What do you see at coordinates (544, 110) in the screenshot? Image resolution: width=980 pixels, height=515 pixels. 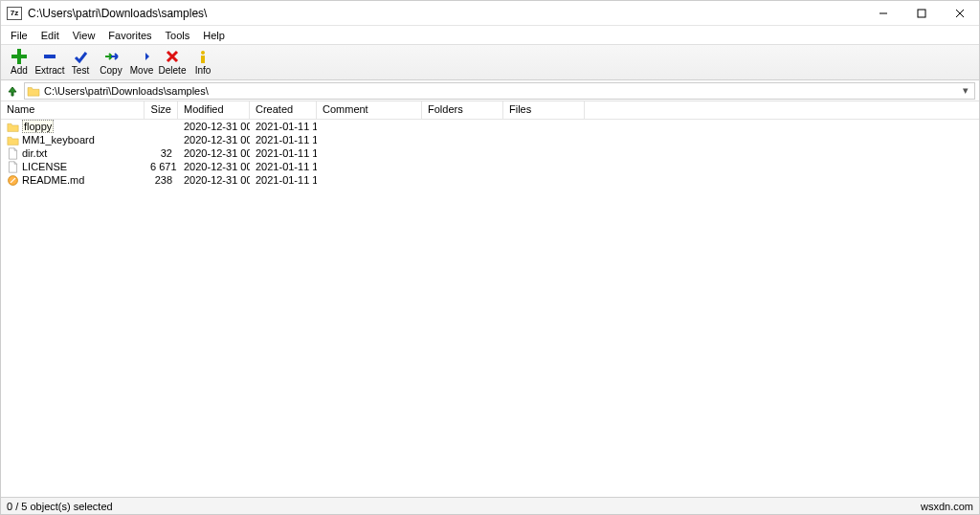 I see `header-files: Files` at bounding box center [544, 110].